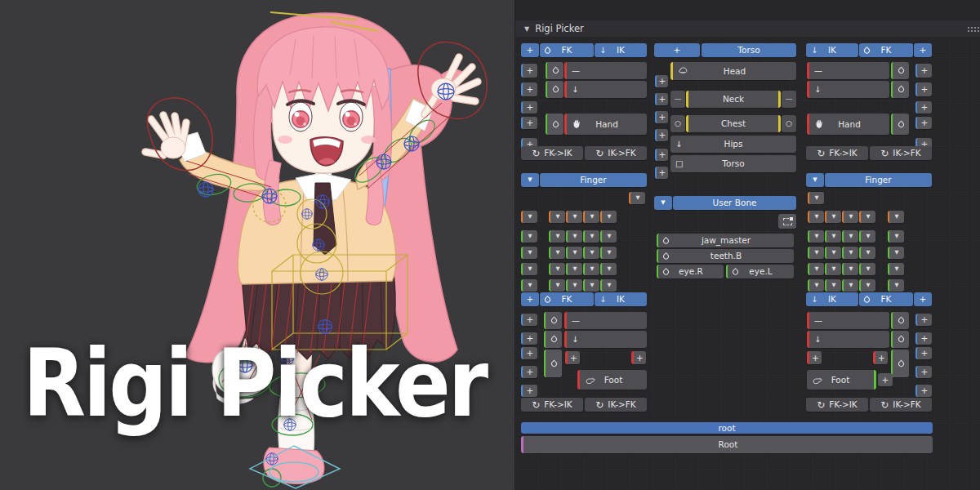 This screenshot has width=980, height=490. What do you see at coordinates (886, 51) in the screenshot?
I see `fk-header-button: FK` at bounding box center [886, 51].